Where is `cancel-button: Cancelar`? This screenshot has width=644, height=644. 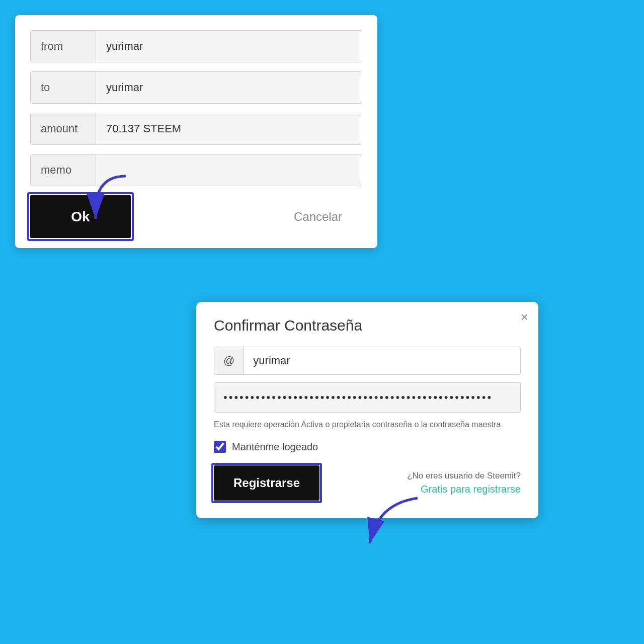
cancel-button: Cancelar is located at coordinates (328, 217).